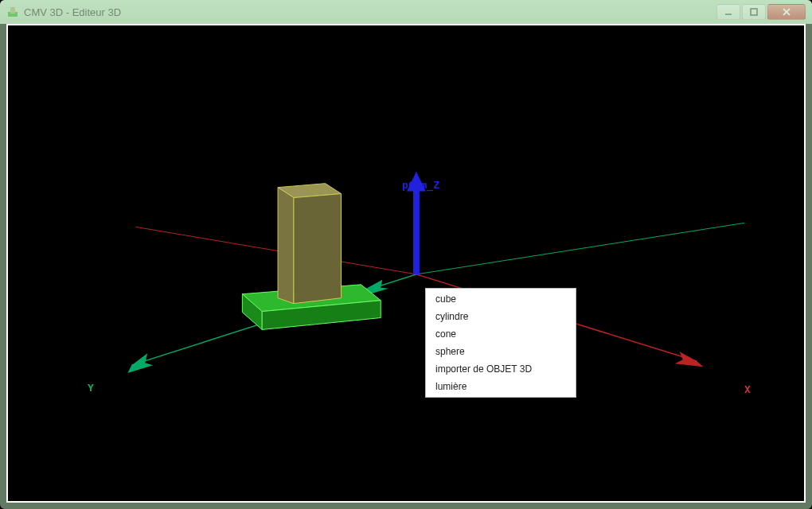 This screenshot has height=509, width=812. I want to click on menu-item-lumiere: lumière, so click(501, 387).